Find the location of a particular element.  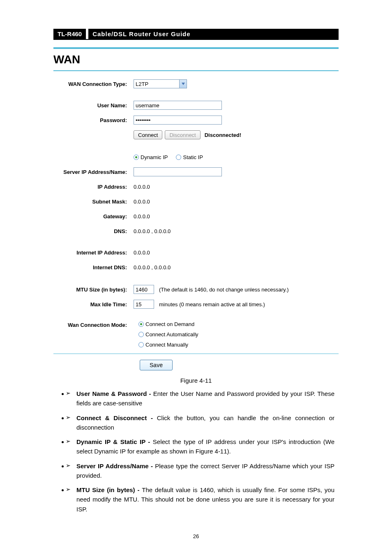

max-idle-hint: minutes (0 means remain active at all ti… is located at coordinates (212, 304).